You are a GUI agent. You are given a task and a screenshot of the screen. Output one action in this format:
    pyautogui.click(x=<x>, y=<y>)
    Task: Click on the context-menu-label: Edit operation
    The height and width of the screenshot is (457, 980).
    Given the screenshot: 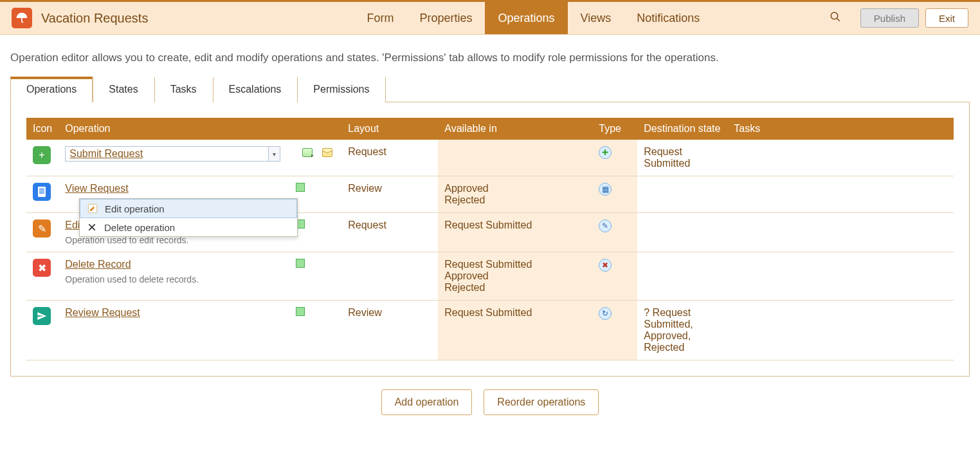 What is the action you would take?
    pyautogui.click(x=135, y=209)
    